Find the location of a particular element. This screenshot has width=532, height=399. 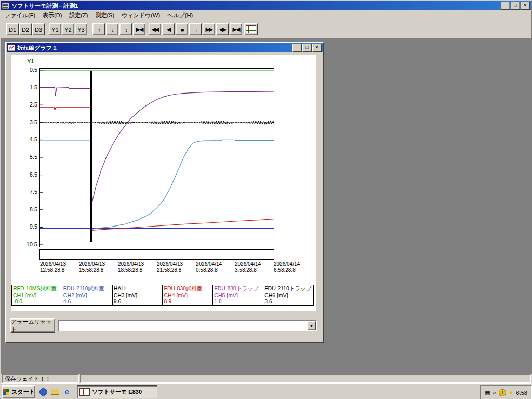

task-label: ソフトサーモ E830 is located at coordinates (117, 392).